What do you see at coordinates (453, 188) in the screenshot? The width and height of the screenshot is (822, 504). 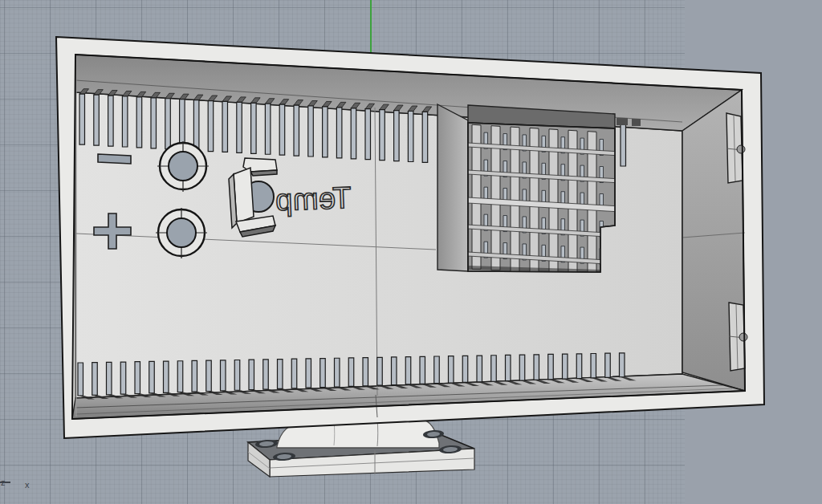 I see `pocket-left-wall` at bounding box center [453, 188].